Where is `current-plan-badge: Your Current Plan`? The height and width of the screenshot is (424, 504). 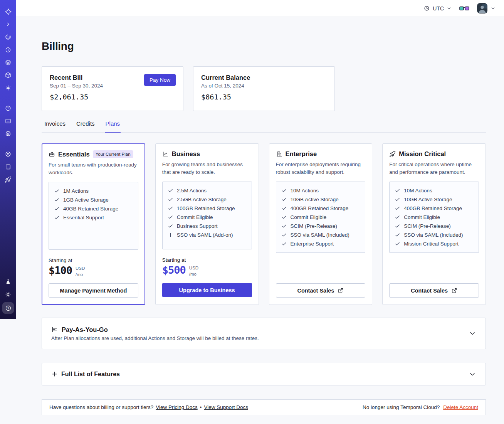
current-plan-badge: Your Current Plan is located at coordinates (113, 154).